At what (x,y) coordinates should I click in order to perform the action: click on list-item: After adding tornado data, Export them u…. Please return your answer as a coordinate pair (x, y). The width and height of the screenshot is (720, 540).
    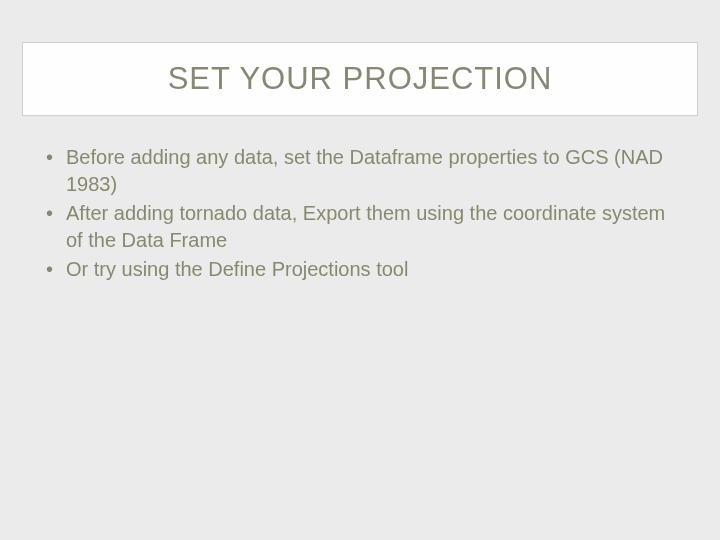
    Looking at the image, I should click on (360, 227).